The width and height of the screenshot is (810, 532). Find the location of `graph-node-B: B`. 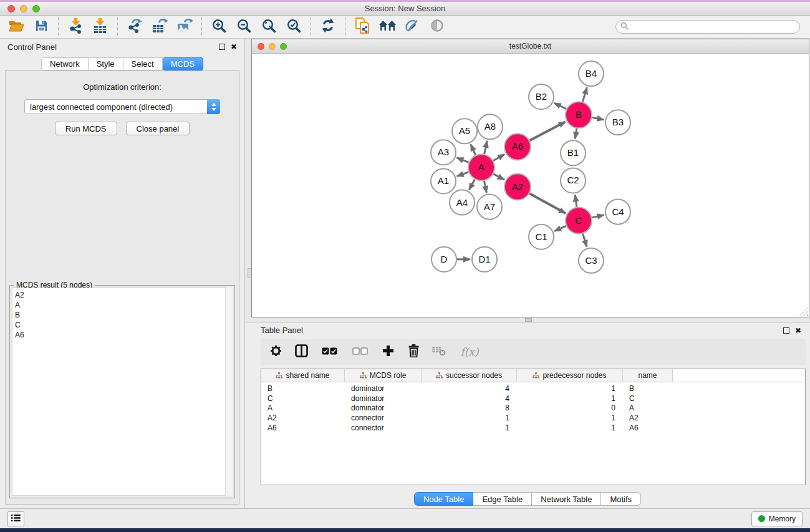

graph-node-B: B is located at coordinates (579, 115).